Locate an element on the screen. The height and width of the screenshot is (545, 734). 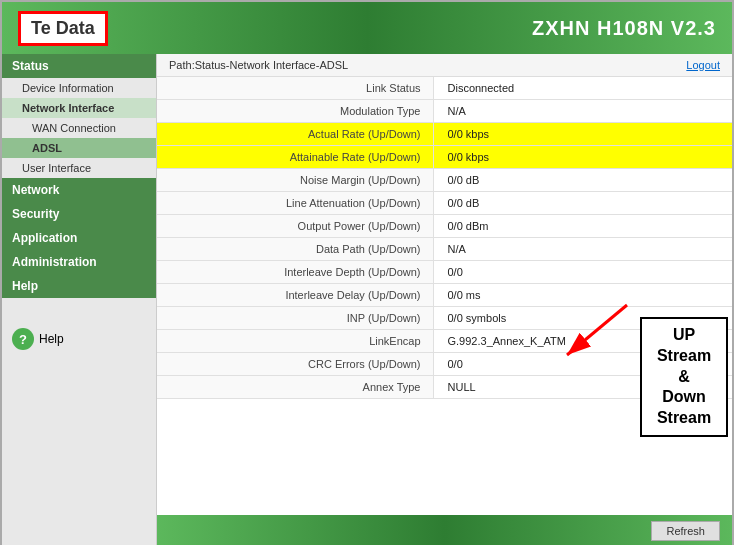
bottom-bar: Refresh is located at coordinates (444, 530).